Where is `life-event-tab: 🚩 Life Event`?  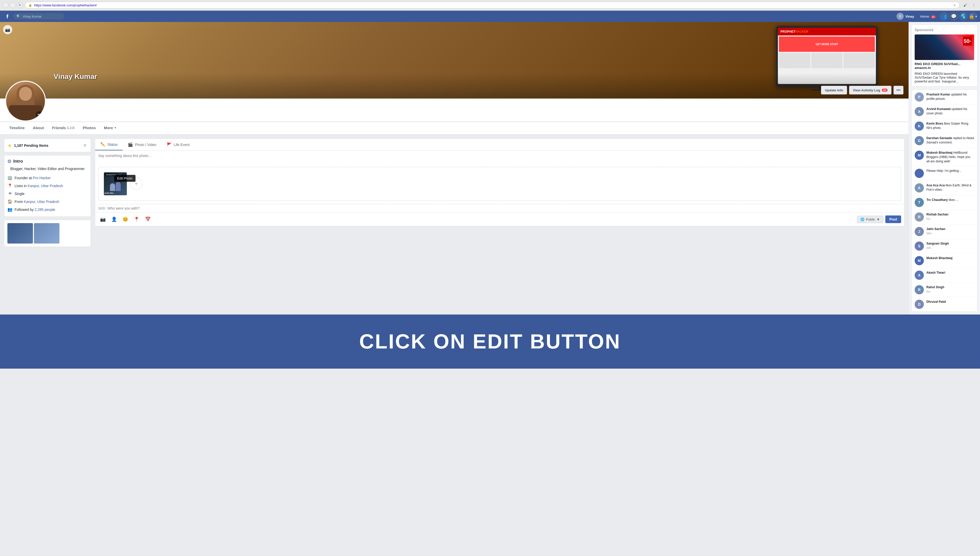 life-event-tab: 🚩 Life Event is located at coordinates (178, 145).